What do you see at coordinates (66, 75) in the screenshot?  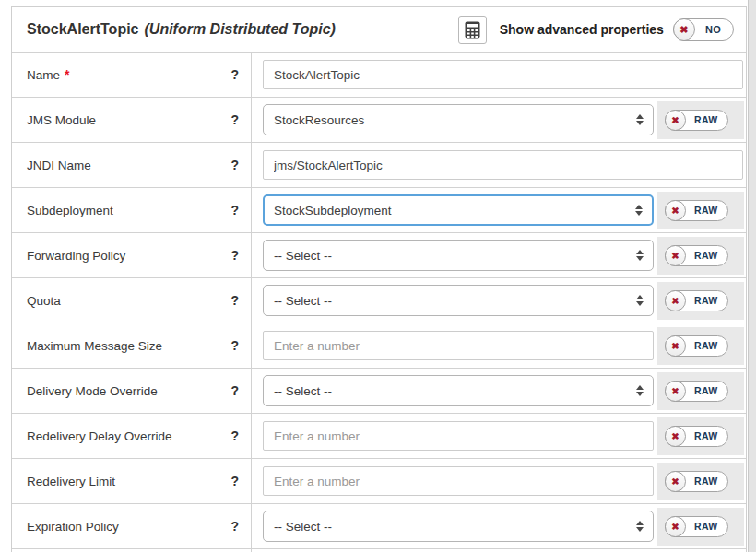 I see `required-asterisk: *` at bounding box center [66, 75].